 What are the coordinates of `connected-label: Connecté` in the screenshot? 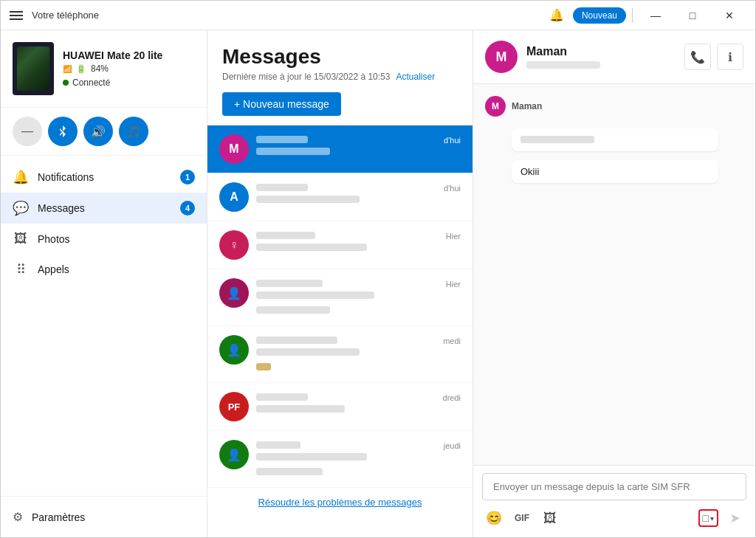 It's located at (92, 83).